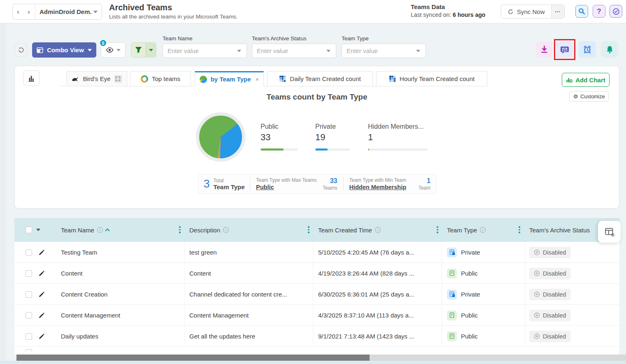 The image size is (626, 364). Describe the element at coordinates (258, 79) in the screenshot. I see `close-icon: ×` at that location.